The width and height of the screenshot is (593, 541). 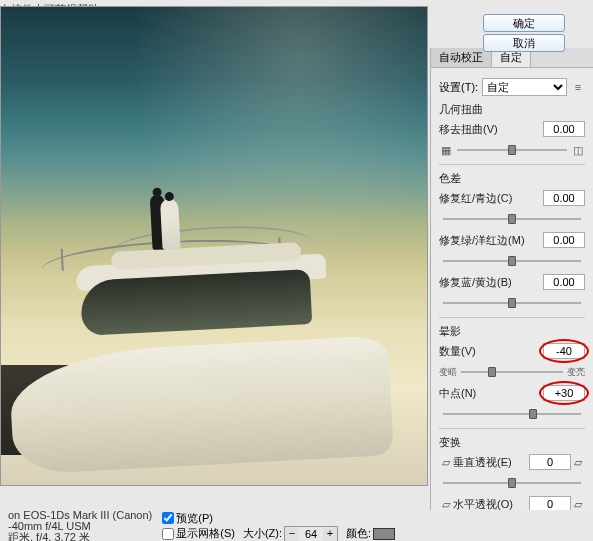 I want to click on midpoint-slider, so click(x=512, y=414).